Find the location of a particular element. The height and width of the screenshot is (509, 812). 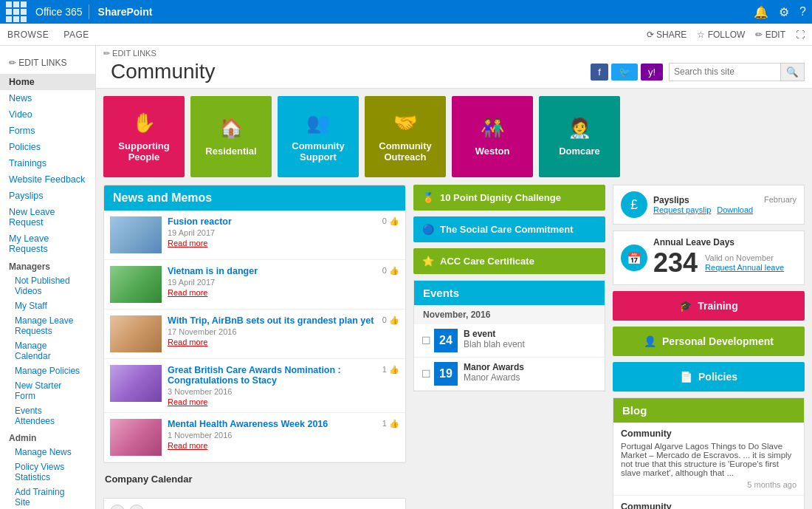

social-icons: f 🐦 y! is located at coordinates (627, 72).